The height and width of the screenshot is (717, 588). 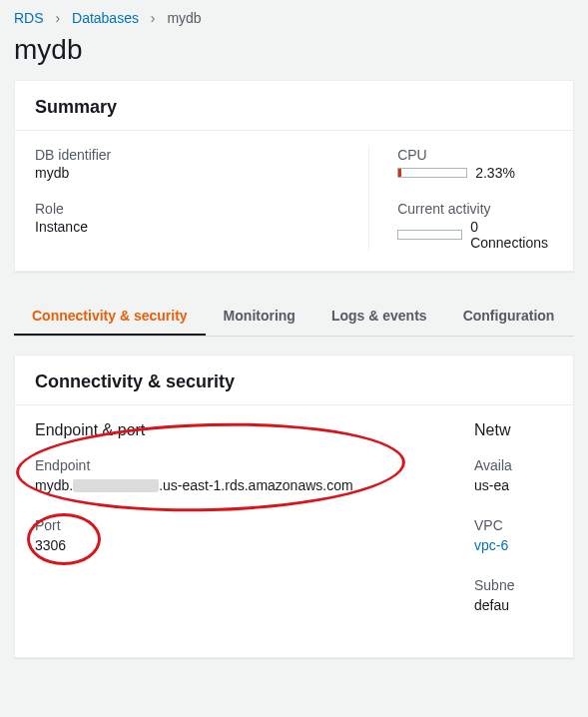 What do you see at coordinates (475, 164) in the screenshot?
I see `cpu-field: CPU 2.33%` at bounding box center [475, 164].